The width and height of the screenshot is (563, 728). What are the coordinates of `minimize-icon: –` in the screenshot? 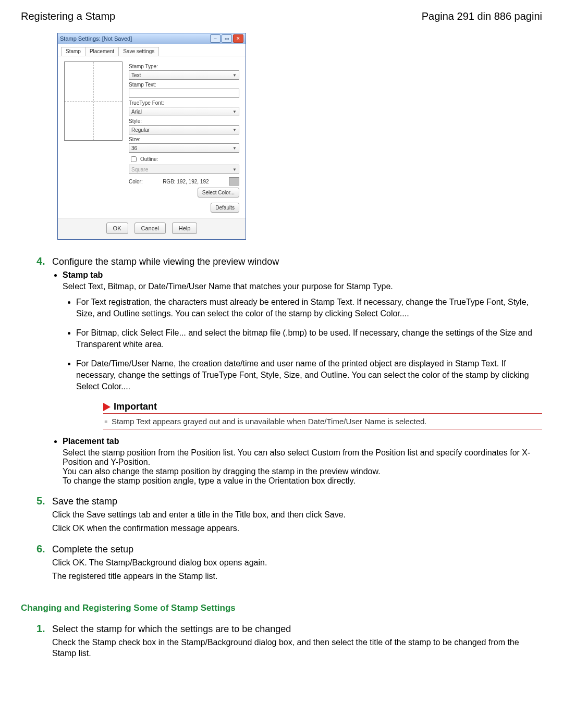 It's located at (215, 39).